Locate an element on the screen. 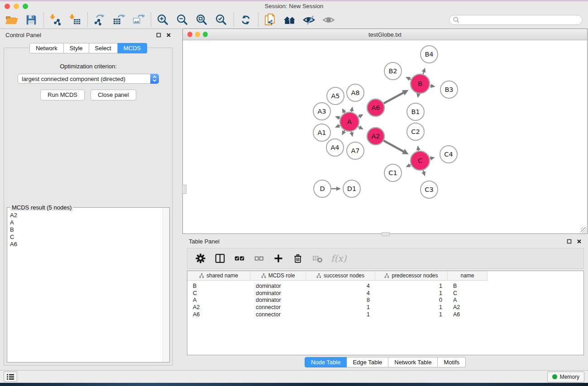  graph-edge-A2-C is located at coordinates (395, 147).